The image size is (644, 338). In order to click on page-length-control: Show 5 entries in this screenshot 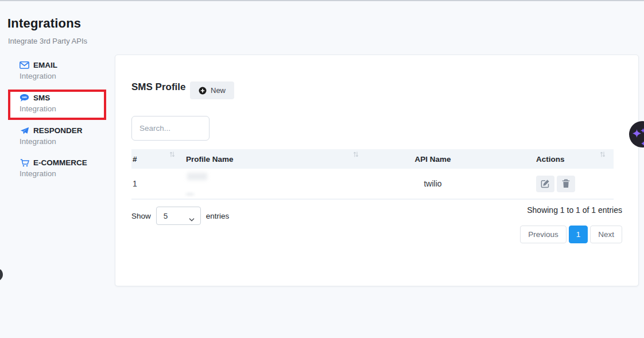, I will do `click(180, 216)`.